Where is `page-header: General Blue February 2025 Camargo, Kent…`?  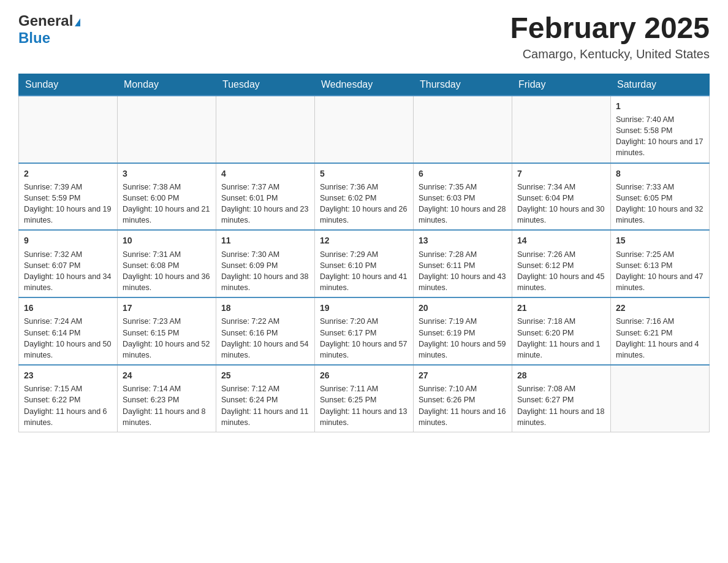
page-header: General Blue February 2025 Camargo, Kent… is located at coordinates (364, 37).